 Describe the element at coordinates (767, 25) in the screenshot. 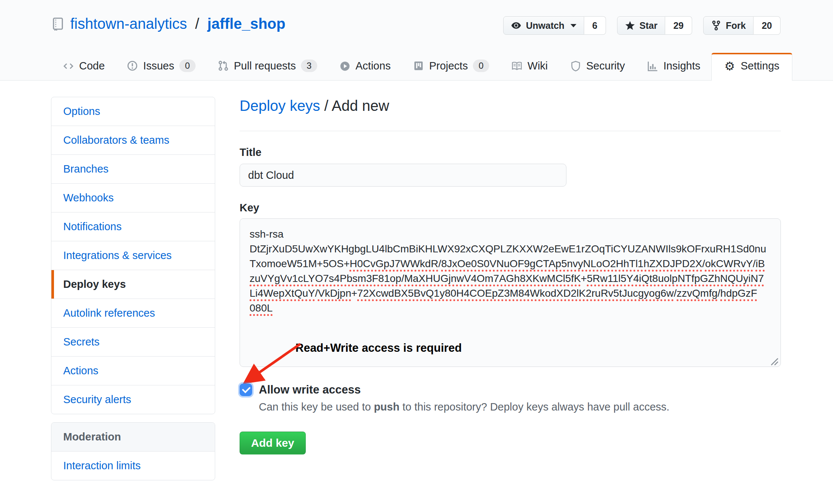

I see `fork-count: 20` at that location.